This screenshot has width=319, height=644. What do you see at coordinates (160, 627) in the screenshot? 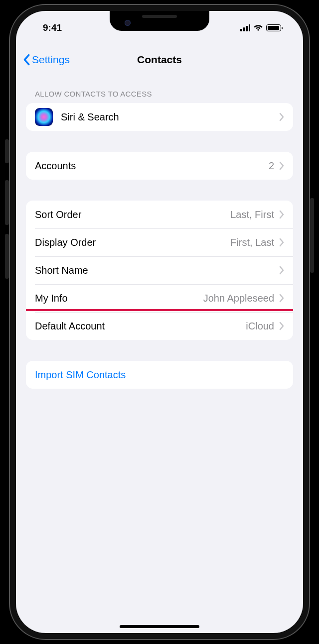
I see `home-indicator` at bounding box center [160, 627].